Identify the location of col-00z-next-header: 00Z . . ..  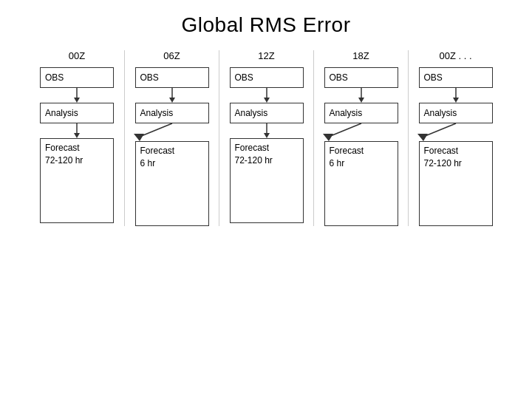
(455, 56).